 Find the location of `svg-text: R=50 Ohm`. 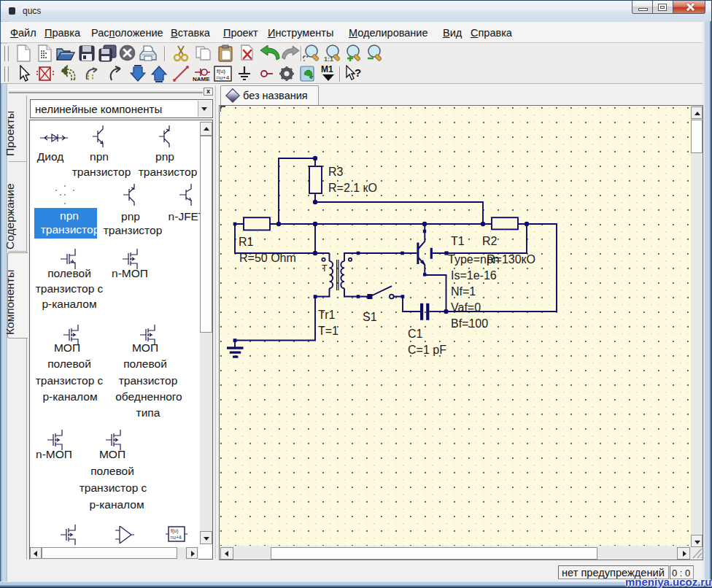

svg-text: R=50 Ohm is located at coordinates (268, 258).